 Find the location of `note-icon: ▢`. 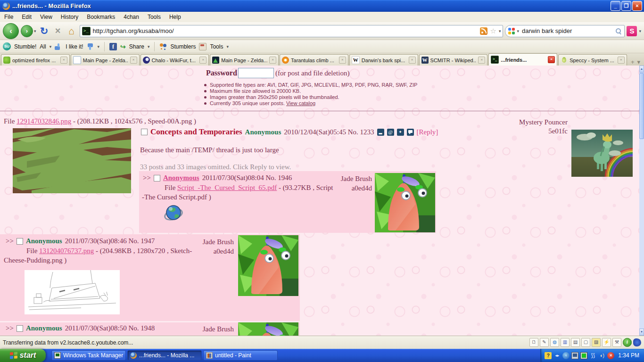

note-icon: ▢ is located at coordinates (586, 342).